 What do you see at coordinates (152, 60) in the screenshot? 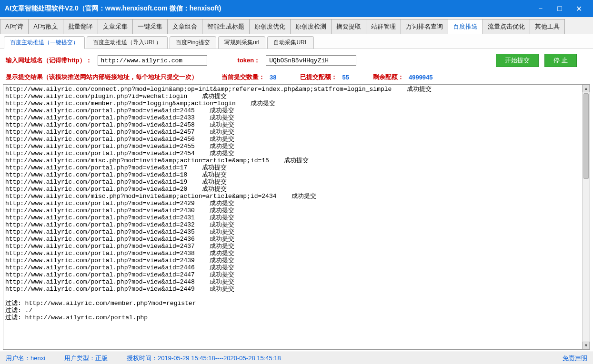
I see `url-input` at bounding box center [152, 60].